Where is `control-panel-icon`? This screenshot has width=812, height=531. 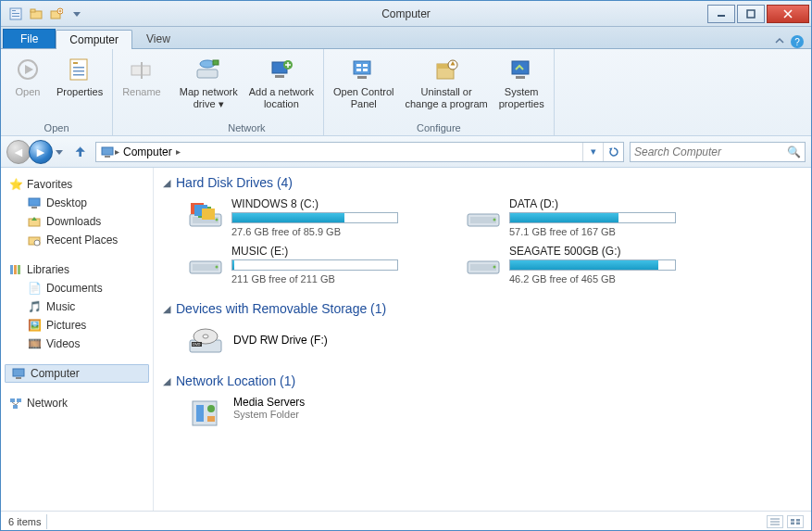
control-panel-icon is located at coordinates (364, 70).